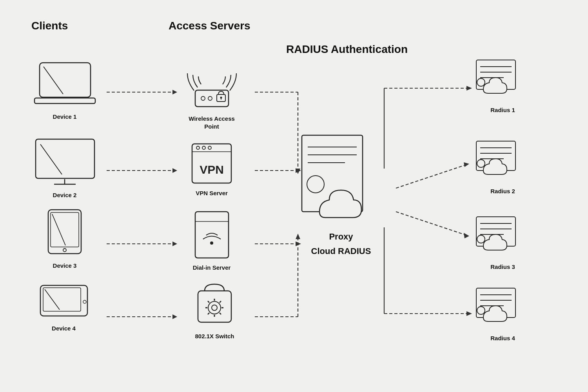 Image resolution: width=588 pixels, height=392 pixels. I want to click on vpn-label: VPN Server, so click(212, 193).